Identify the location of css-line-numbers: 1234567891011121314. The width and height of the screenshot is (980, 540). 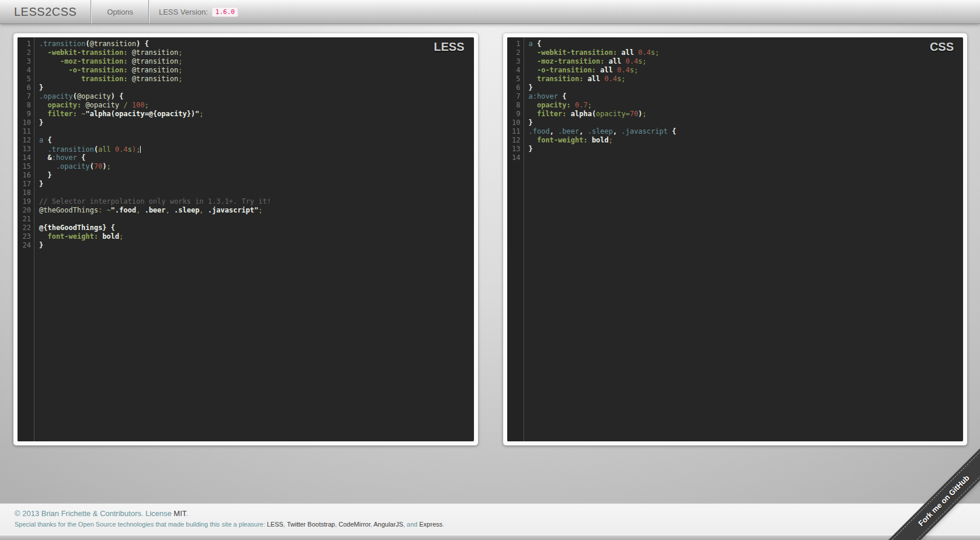
(516, 239).